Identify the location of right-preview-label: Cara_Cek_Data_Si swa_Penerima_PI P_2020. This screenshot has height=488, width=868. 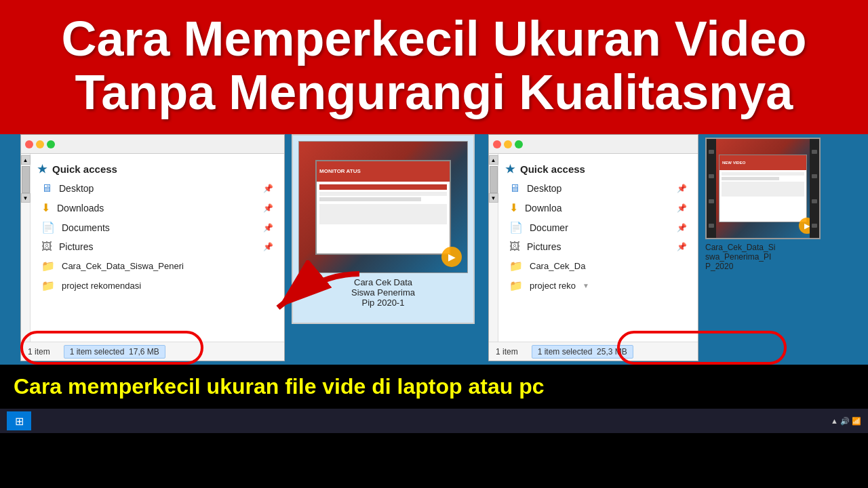
(741, 257).